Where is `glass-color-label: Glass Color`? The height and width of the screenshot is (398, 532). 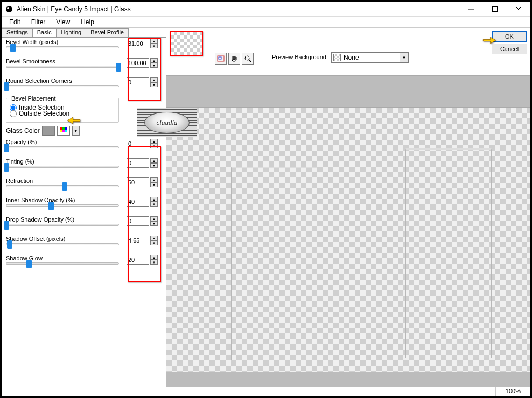 glass-color-label: Glass Color is located at coordinates (23, 131).